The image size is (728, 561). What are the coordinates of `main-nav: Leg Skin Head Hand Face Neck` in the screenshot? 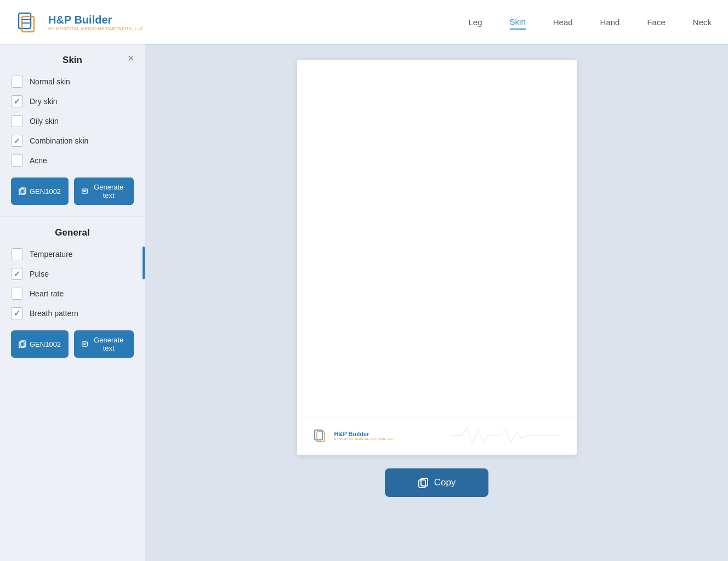 It's located at (590, 22).